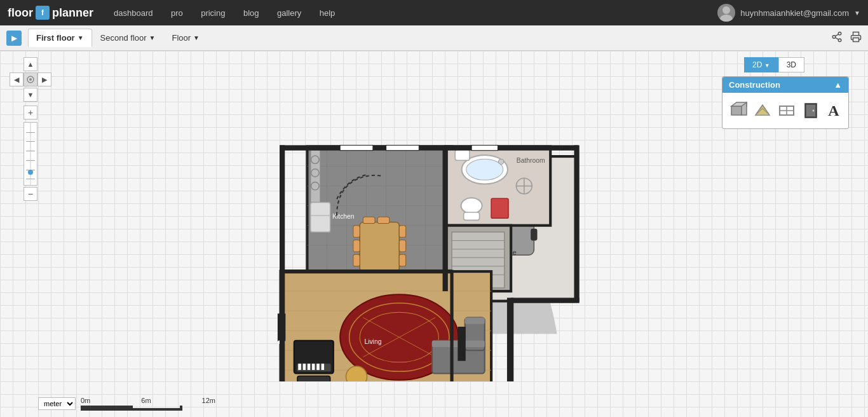 The width and height of the screenshot is (868, 417). I want to click on navbar: floor f planner dashboard pro pricing bl…, so click(434, 13).